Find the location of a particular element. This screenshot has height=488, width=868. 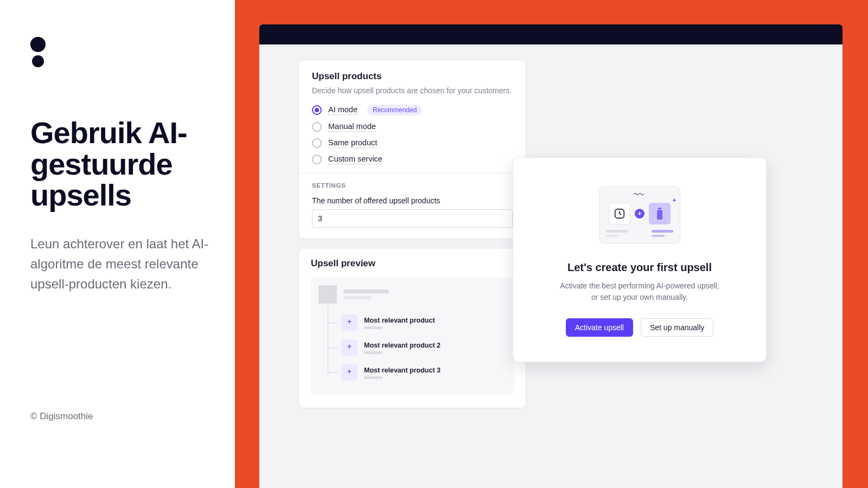

radio-same-product: Same product is located at coordinates (412, 143).